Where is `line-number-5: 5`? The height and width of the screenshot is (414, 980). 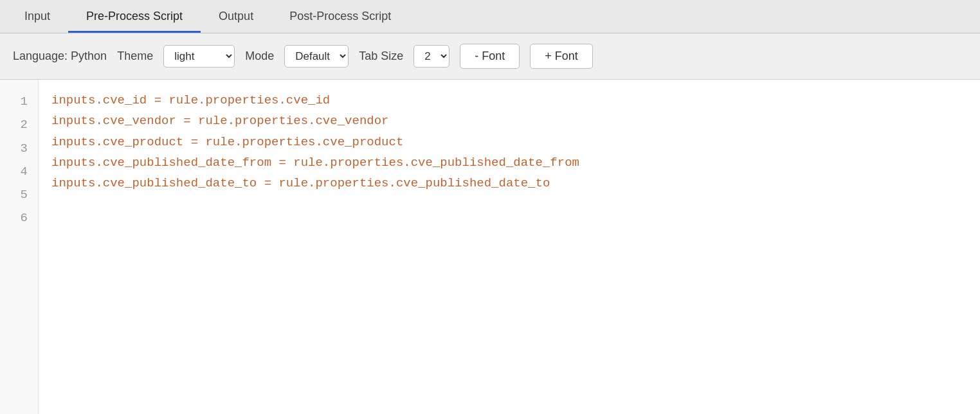 line-number-5: 5 is located at coordinates (27, 195).